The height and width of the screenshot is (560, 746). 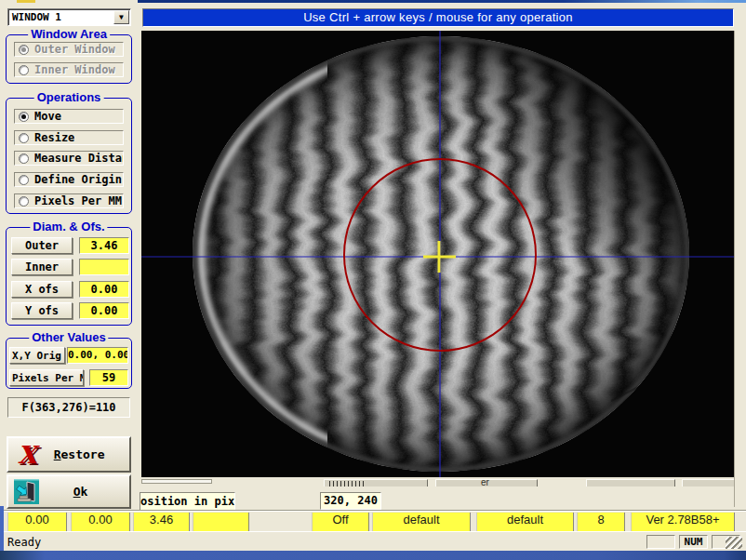 What do you see at coordinates (69, 407) in the screenshot?
I see `pixel-value-readout: F(363,276)=110` at bounding box center [69, 407].